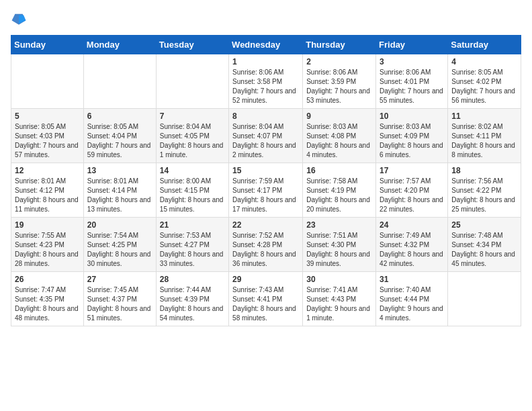 The height and width of the screenshot is (411, 532). I want to click on calendar-cell: 24Sunrise: 7:49 AM Sunset: 4:32 PM Dayli…, so click(412, 244).